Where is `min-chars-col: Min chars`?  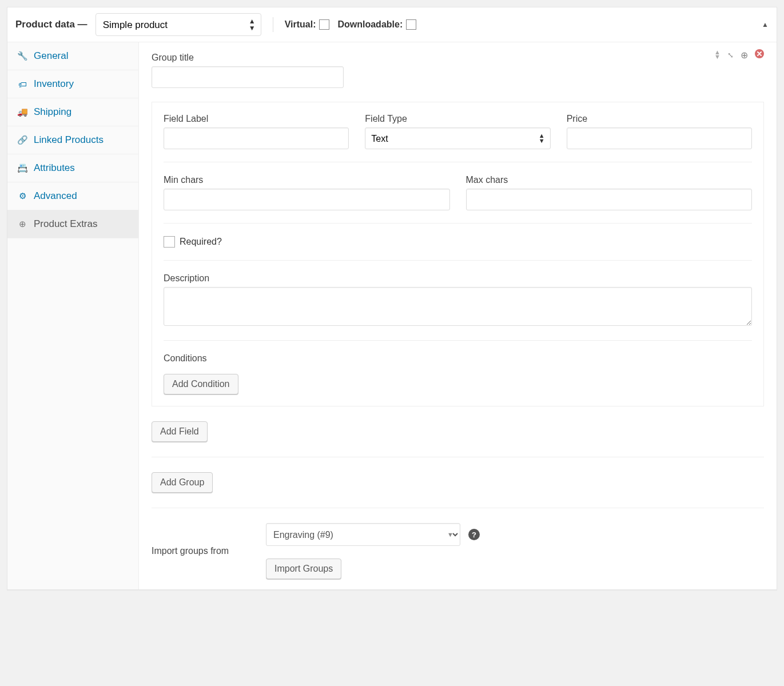 min-chars-col: Min chars is located at coordinates (307, 193).